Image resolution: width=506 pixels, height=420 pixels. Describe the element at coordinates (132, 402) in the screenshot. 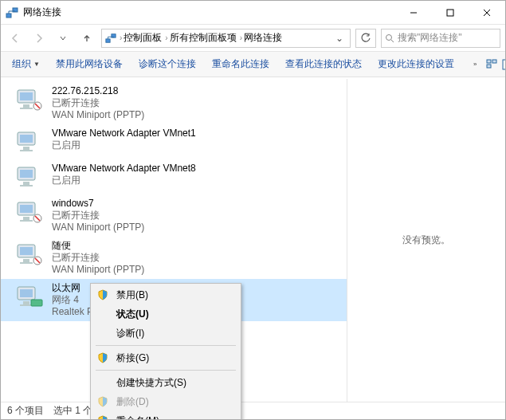

I see `ctx-label: 删除(D)` at that location.